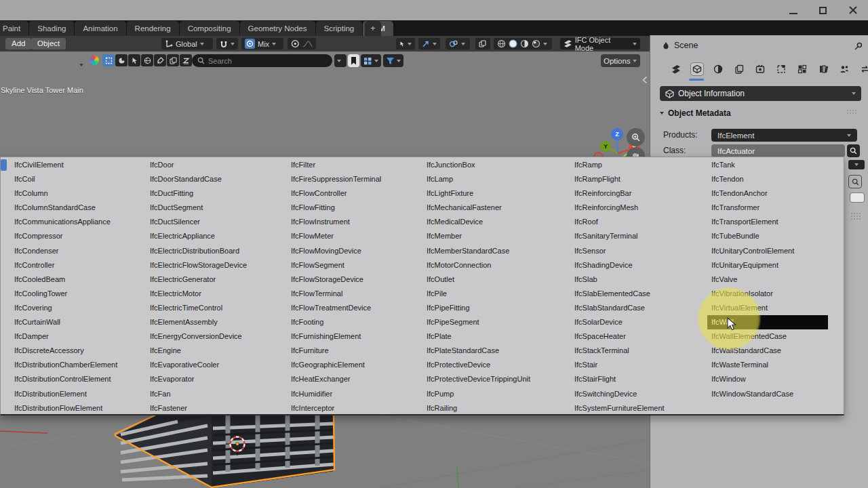 This screenshot has height=488, width=868. I want to click on class-option-IfcPlate: IfcPlate, so click(500, 336).